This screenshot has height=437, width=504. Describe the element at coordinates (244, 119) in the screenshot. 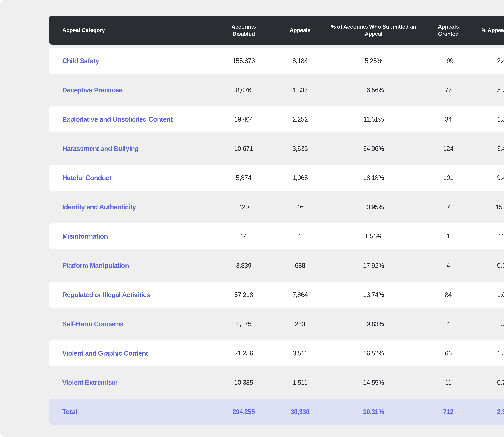

I see `accounts-disabled-value: 19,404` at that location.